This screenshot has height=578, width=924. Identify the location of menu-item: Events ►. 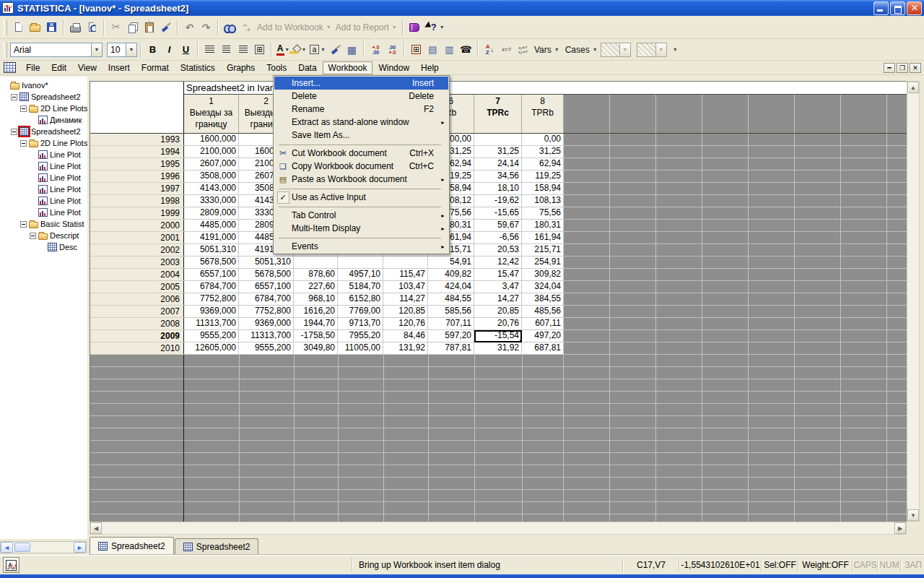
(361, 246).